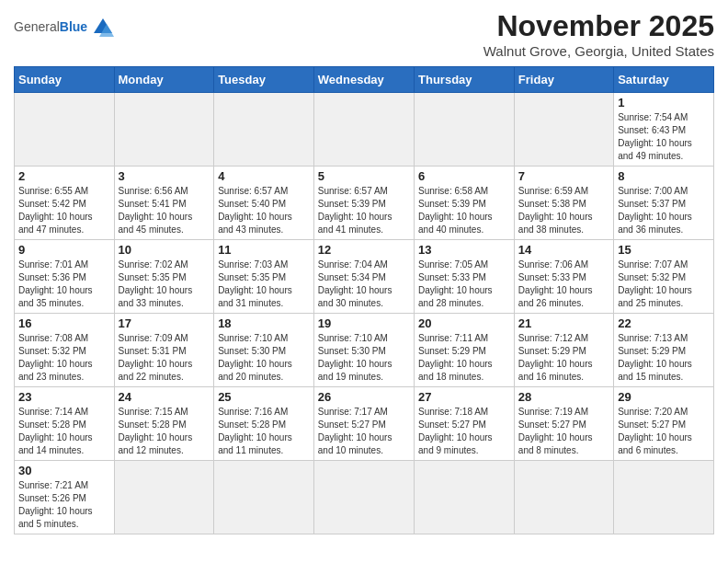  Describe the element at coordinates (465, 277) in the screenshot. I see `calendar-cell: 13Sunrise: 7:05 AM Sunset: 5:33 PM Dayli…` at that location.